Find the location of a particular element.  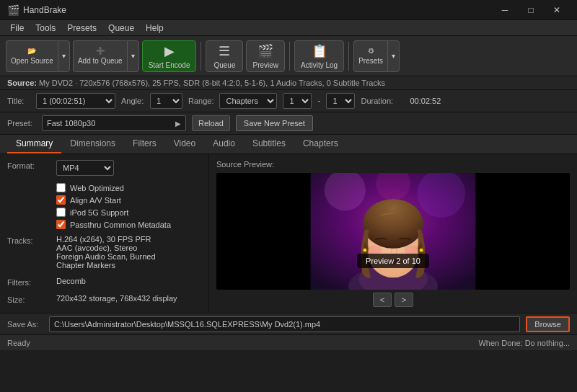

preset-field: Fast 1080p30 ▶ is located at coordinates (114, 123).